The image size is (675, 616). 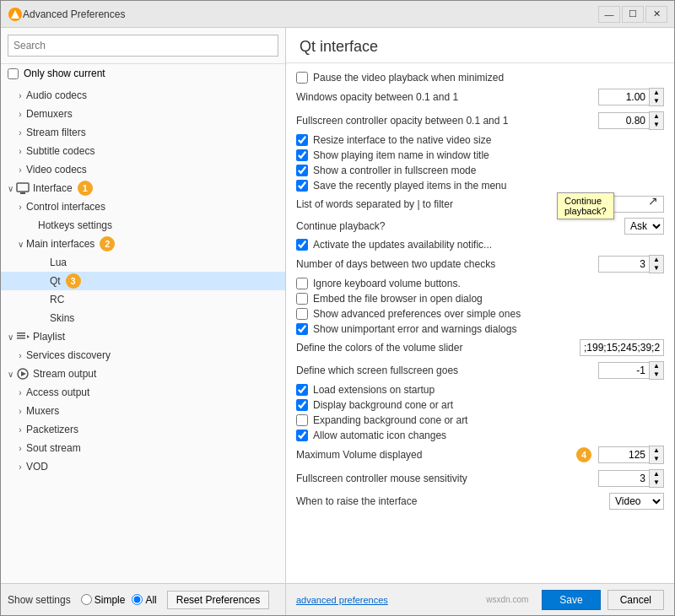 I want to click on fullscreen-opacity-spinner-btns: ▲ ▼, so click(x=656, y=121).